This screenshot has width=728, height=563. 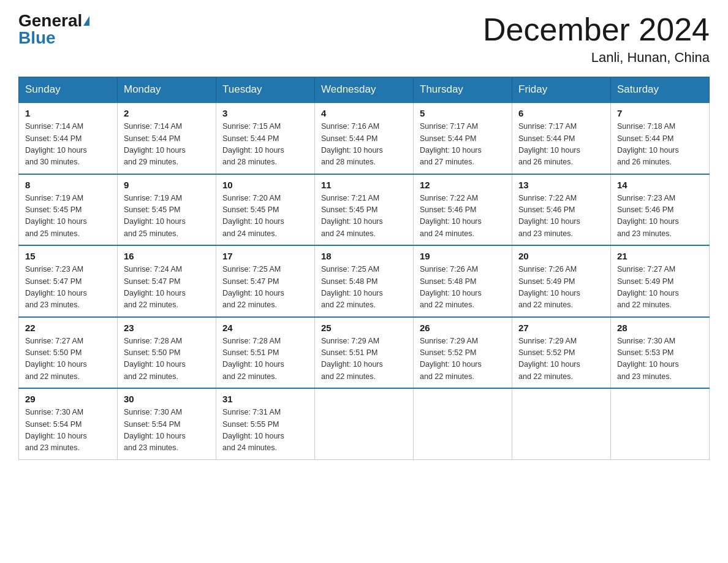 I want to click on day-number: 6, so click(x=561, y=113).